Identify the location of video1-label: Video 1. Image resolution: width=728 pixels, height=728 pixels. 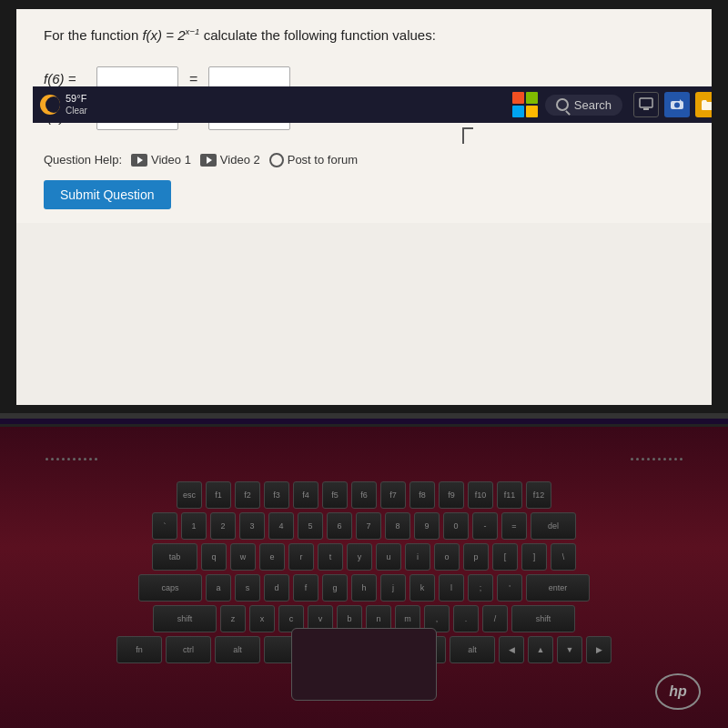
(171, 160).